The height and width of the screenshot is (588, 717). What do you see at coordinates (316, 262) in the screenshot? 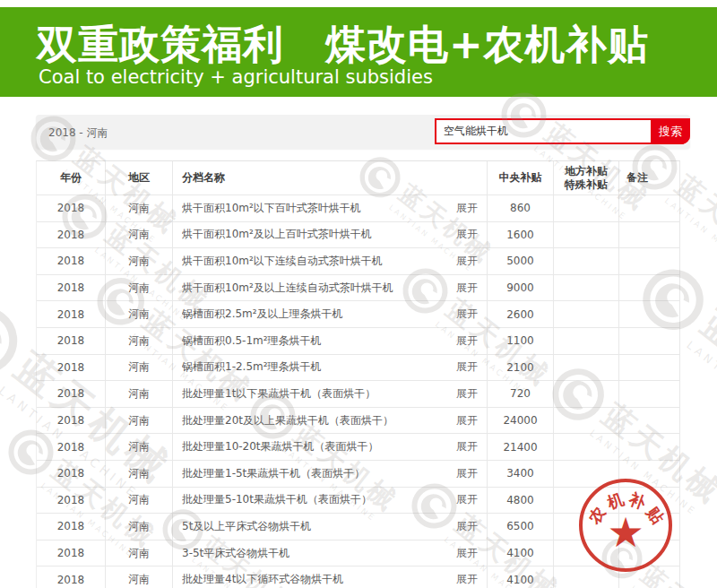
I see `cell-name-text: 烘干面积10m²以下连续自动式茶叶烘干机` at bounding box center [316, 262].